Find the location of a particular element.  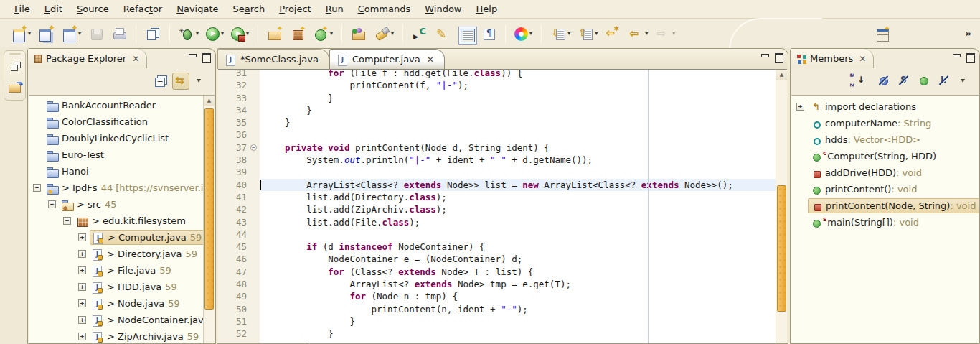

code-text: printContent(f, "|-"); is located at coordinates (518, 85).